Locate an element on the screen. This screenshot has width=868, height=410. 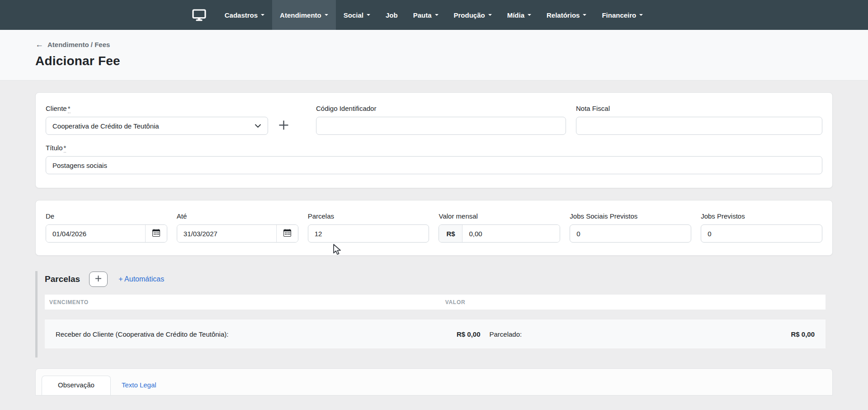
nav-label: Pauta is located at coordinates (422, 15).